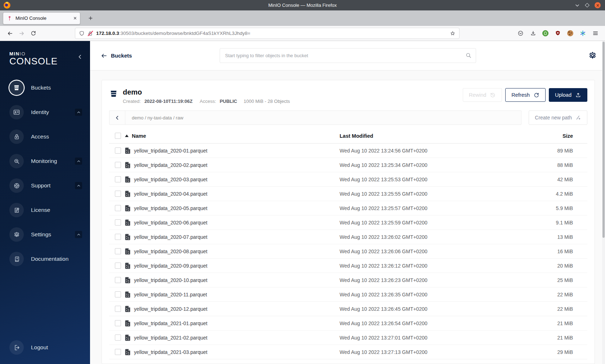  I want to click on table-row: yellow_tripdata_2020-12.parquet Wed Aug …, so click(348, 309).